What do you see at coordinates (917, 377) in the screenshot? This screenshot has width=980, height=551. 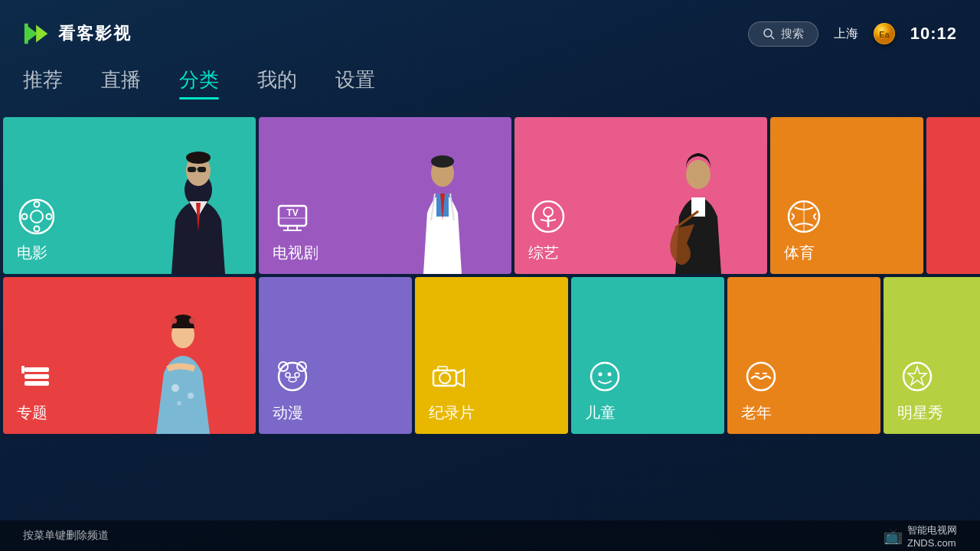 I see `starshow-icon` at bounding box center [917, 377].